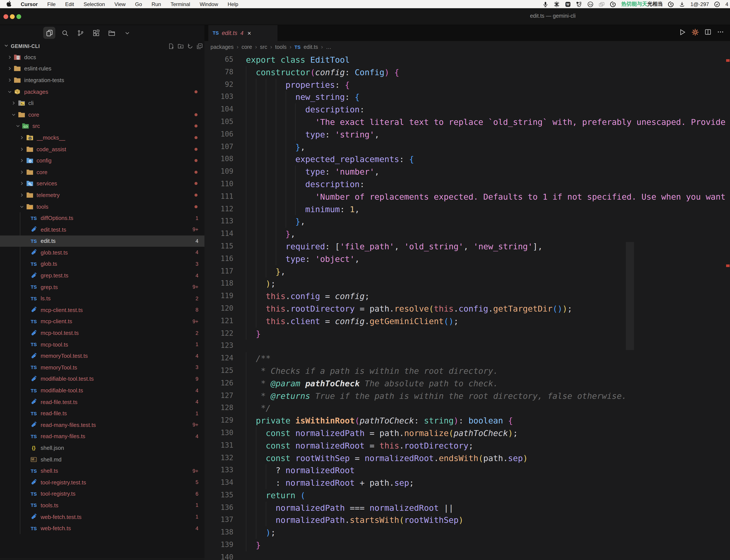 Image resolution: width=730 pixels, height=560 pixels. What do you see at coordinates (102, 276) in the screenshot?
I see `tree-item-grep-test-ts: grep.test.ts4` at bounding box center [102, 276].